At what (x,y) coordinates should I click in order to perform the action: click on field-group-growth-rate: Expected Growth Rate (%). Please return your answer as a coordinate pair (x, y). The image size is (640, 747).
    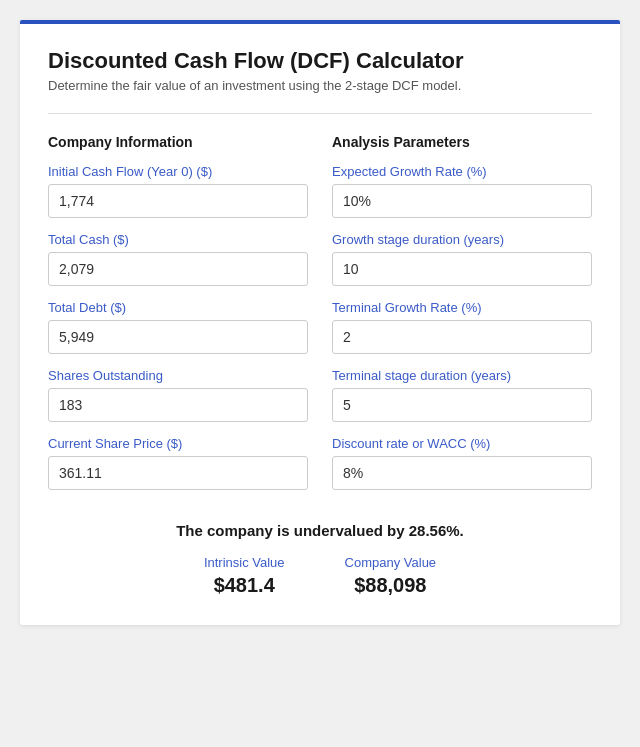
    Looking at the image, I should click on (462, 191).